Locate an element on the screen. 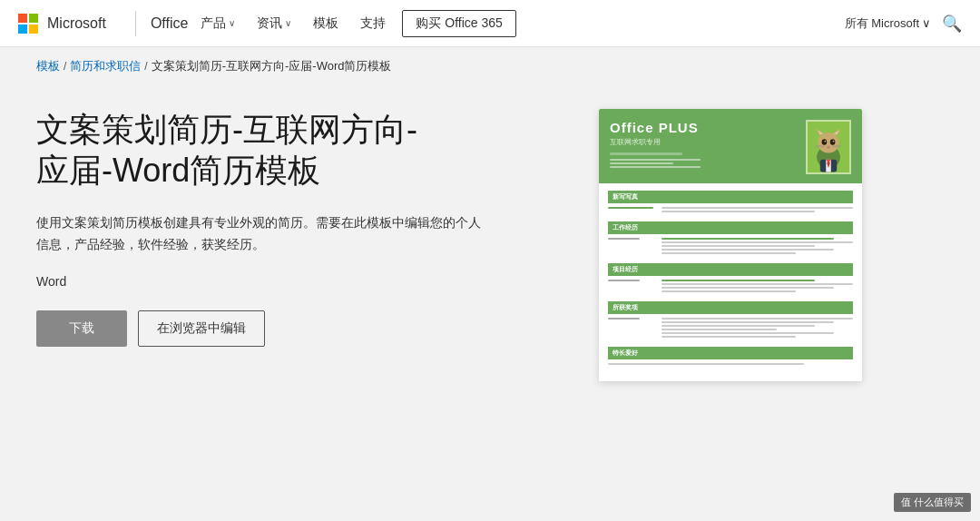  breadcrumb-link-templates: 模板 is located at coordinates (48, 66).